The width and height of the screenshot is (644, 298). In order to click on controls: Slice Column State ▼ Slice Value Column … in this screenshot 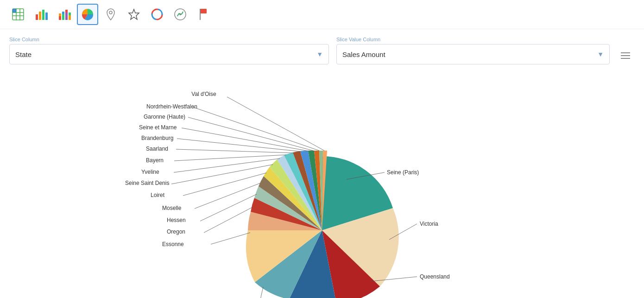, I will do `click(322, 49)`.